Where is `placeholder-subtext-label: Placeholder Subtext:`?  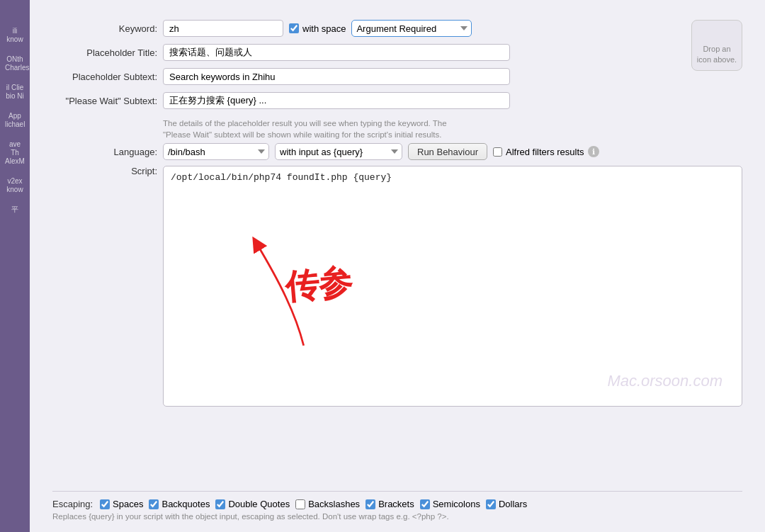 placeholder-subtext-label: Placeholder Subtext: is located at coordinates (105, 77).